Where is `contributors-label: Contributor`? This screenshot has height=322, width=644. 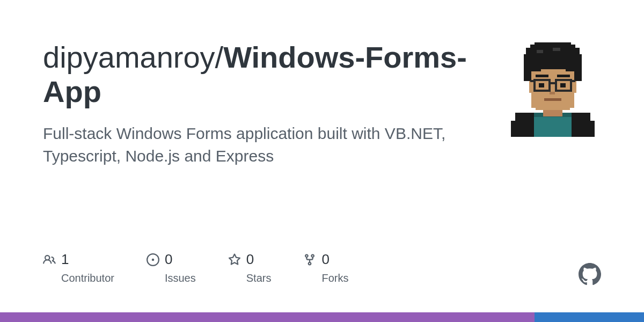
contributors-label: Contributor is located at coordinates (88, 278).